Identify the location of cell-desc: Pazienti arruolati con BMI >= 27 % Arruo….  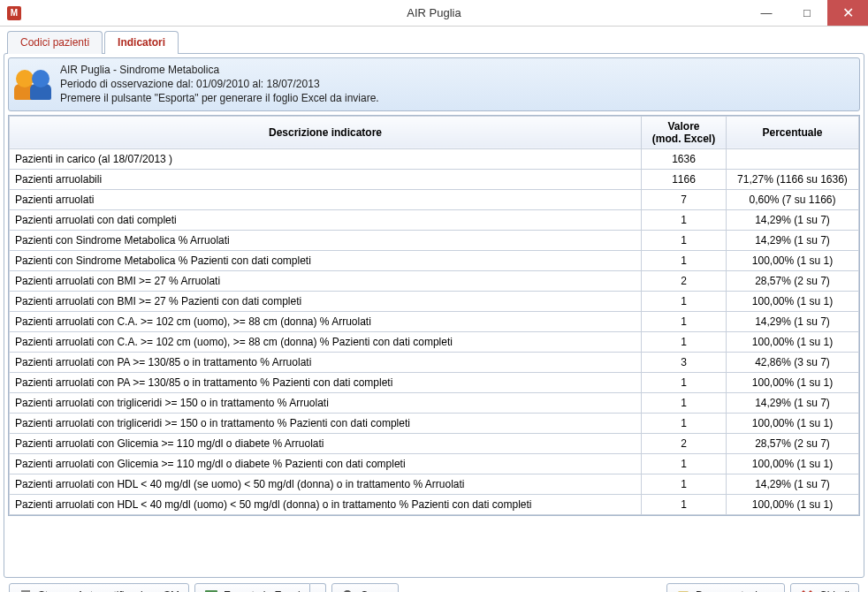
(325, 281).